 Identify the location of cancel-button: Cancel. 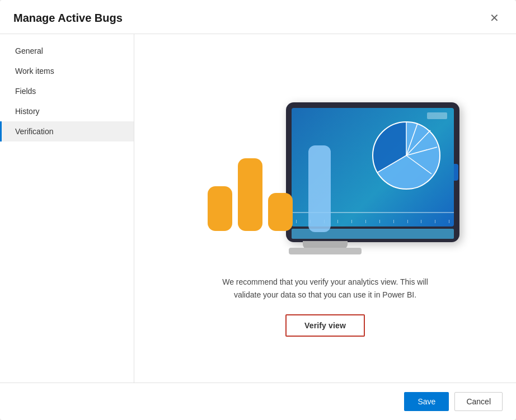
(479, 402).